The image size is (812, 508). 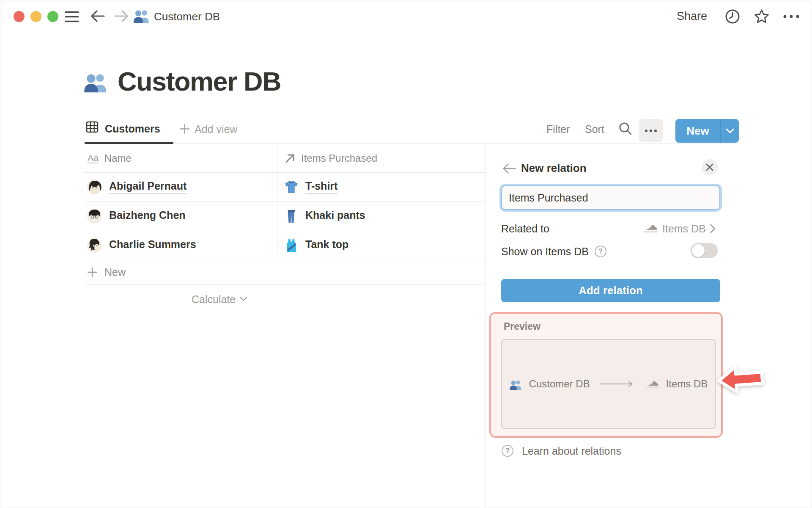 What do you see at coordinates (291, 216) in the screenshot?
I see `jeans-icon` at bounding box center [291, 216].